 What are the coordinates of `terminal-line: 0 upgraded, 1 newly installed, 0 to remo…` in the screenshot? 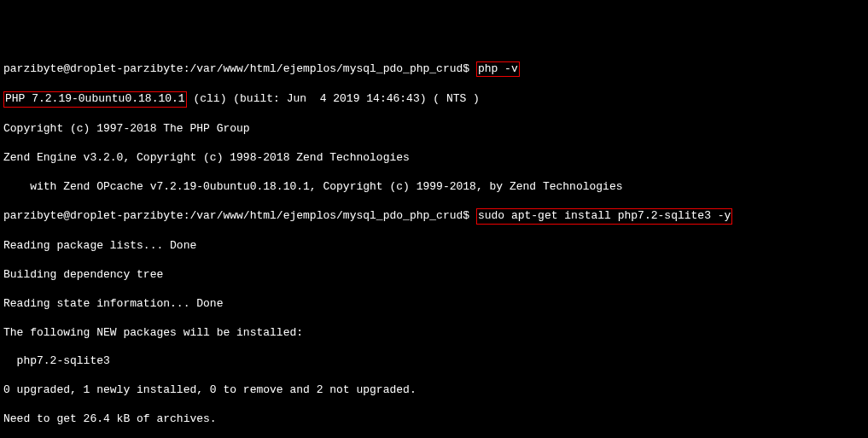 It's located at (434, 391).